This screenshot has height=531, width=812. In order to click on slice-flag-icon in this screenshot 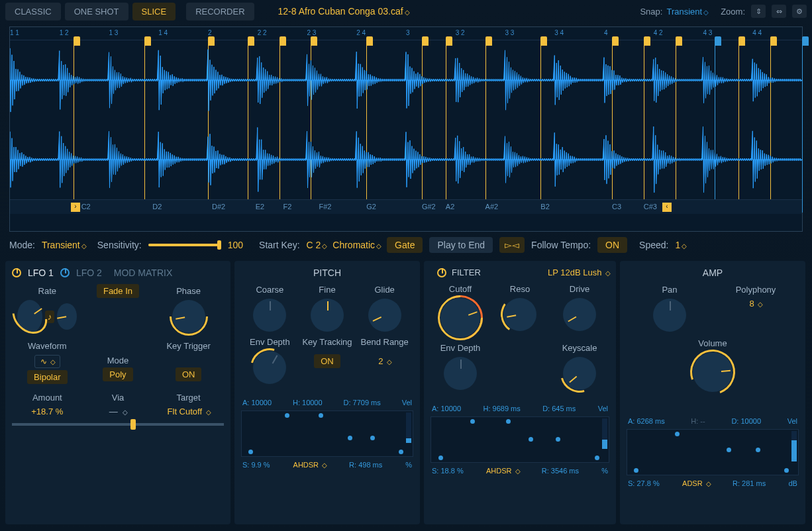, I will do `click(805, 41)`.